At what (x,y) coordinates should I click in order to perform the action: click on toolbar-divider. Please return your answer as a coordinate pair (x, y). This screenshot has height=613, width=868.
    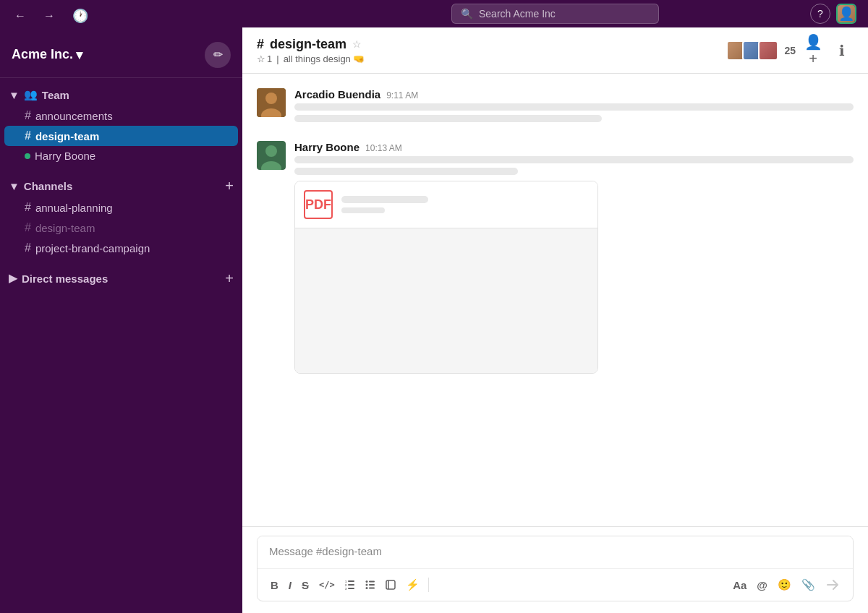
    Looking at the image, I should click on (428, 585).